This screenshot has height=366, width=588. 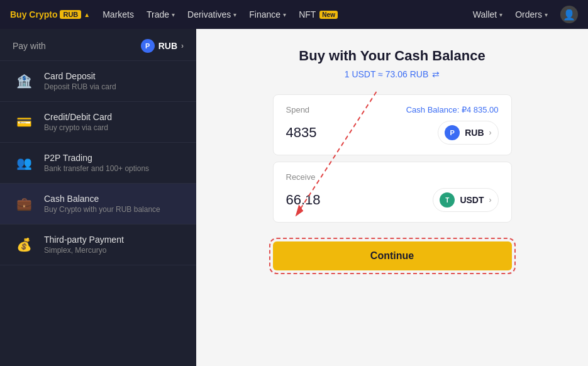 What do you see at coordinates (80, 76) in the screenshot?
I see `card-deposit-title: Card Deposit` at bounding box center [80, 76].